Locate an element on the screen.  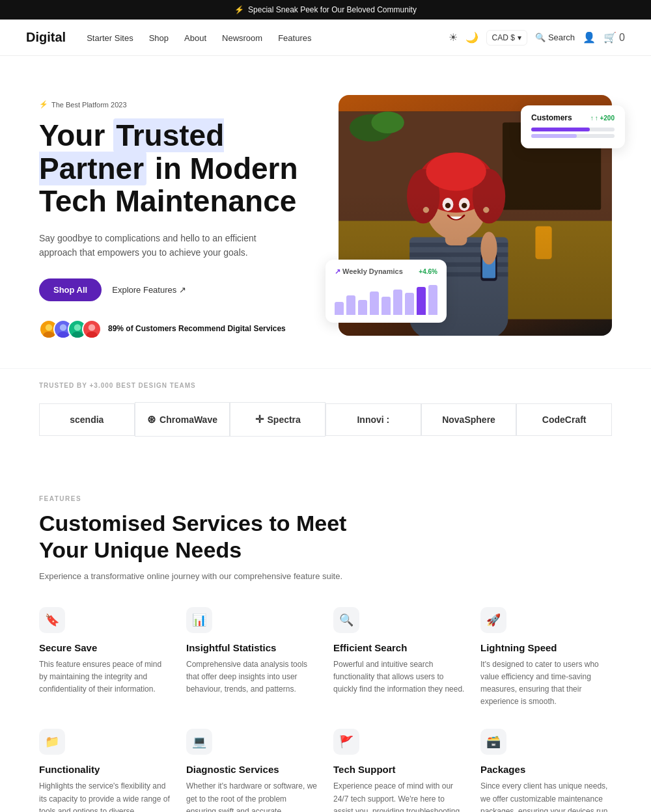
cart-button: 🛒 0 is located at coordinates (615, 38).